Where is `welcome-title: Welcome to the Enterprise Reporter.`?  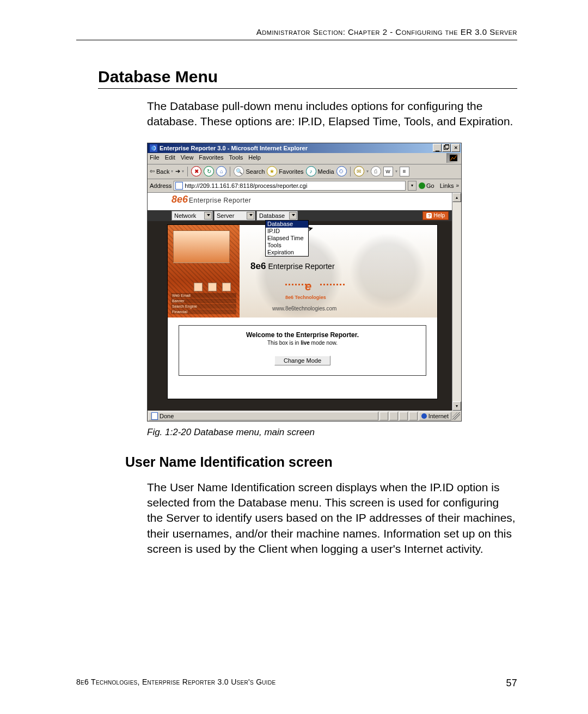 welcome-title: Welcome to the Enterprise Reporter. is located at coordinates (303, 335).